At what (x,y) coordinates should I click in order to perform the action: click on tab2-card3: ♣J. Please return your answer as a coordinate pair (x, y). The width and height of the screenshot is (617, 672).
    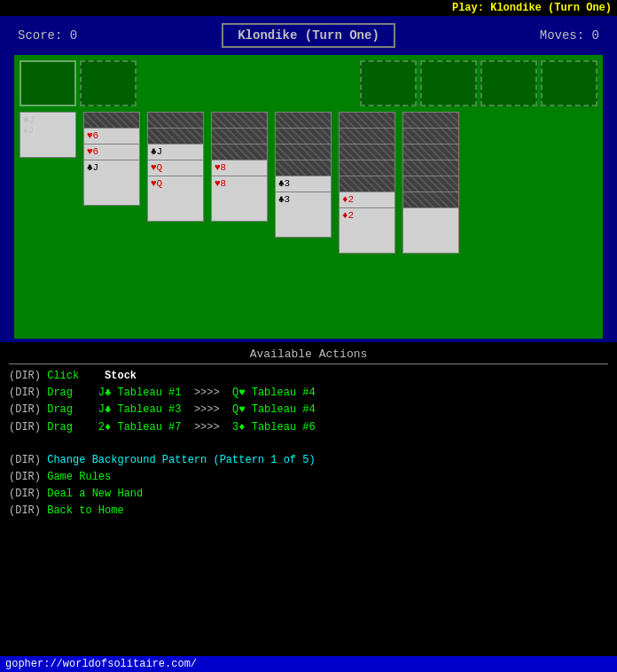
    Looking at the image, I should click on (112, 183).